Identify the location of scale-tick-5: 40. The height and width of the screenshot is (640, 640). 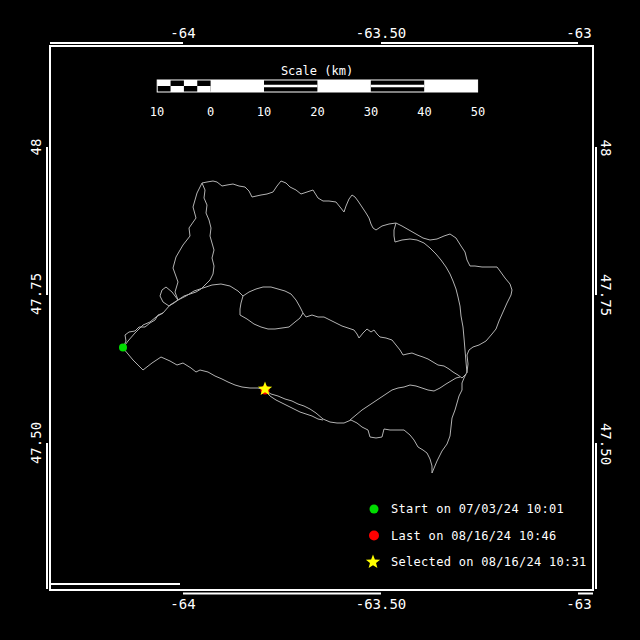
(424, 112).